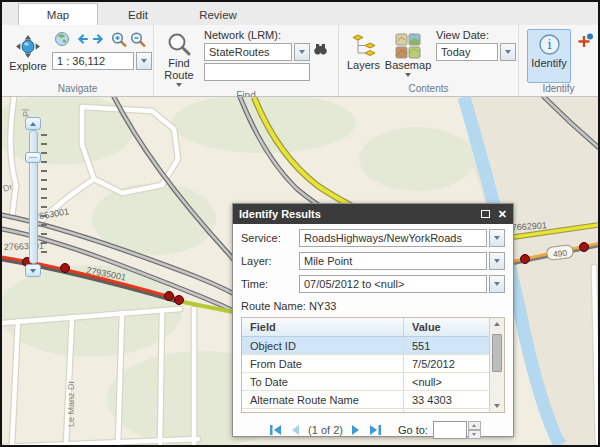  What do you see at coordinates (323, 327) in the screenshot?
I see `field-column-header: Field` at bounding box center [323, 327].